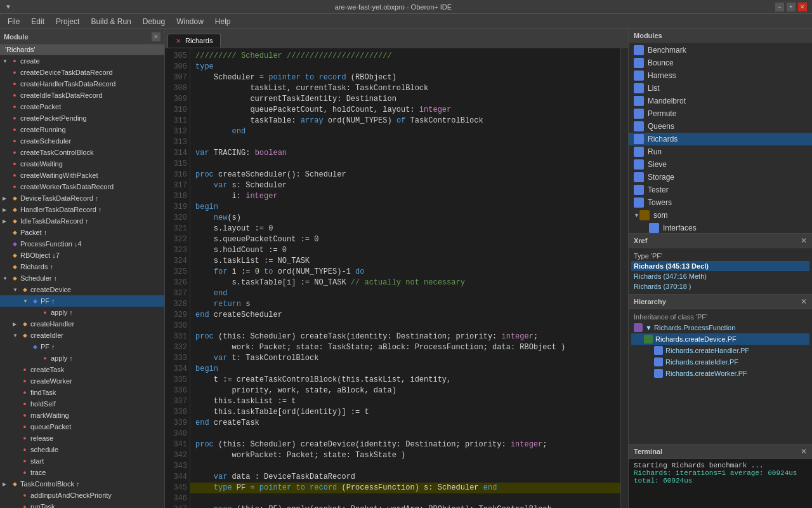  I want to click on tree-item: ●runTask, so click(82, 504).